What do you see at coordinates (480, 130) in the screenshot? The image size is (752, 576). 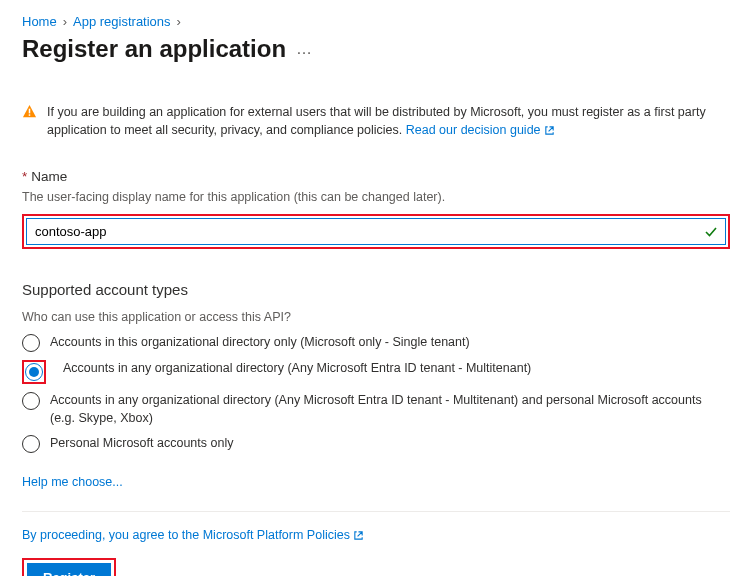 I see `decision-guide-link: Read our decision guide` at bounding box center [480, 130].